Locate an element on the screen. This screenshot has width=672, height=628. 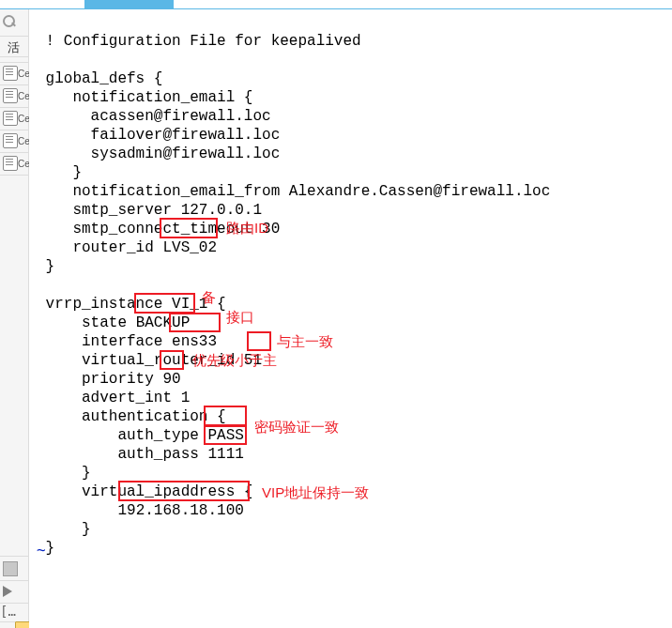
highlight-router-id is located at coordinates (189, 228).